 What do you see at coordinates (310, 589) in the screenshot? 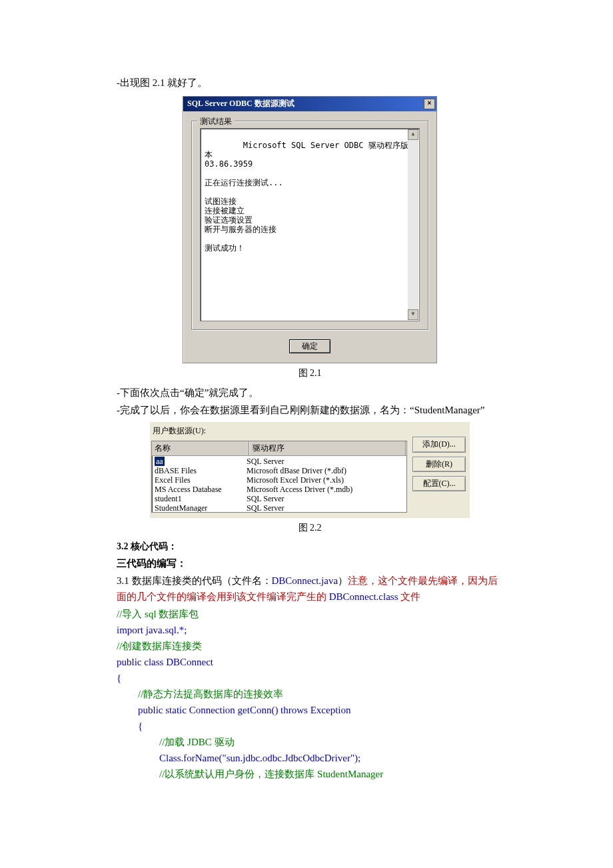
I see `para-3-1: 3.1 数据库连接类的代码（文件名：DBConnect.java）注意，这个文件…` at bounding box center [310, 589].